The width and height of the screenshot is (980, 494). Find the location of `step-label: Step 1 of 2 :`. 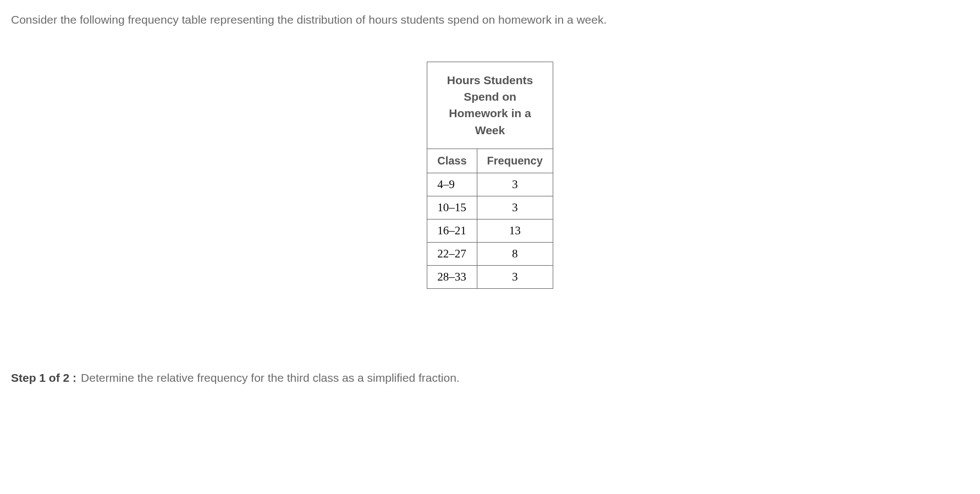

step-label: Step 1 of 2 : is located at coordinates (44, 378).